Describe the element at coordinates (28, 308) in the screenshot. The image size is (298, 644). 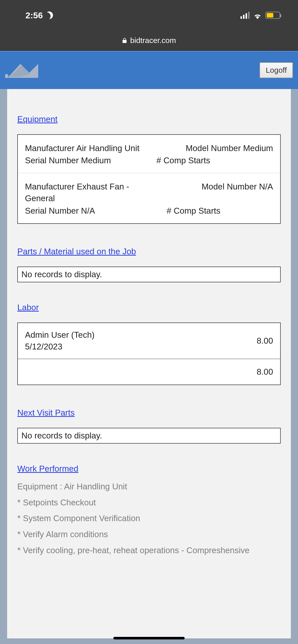
I see `labor-section-link: Labor` at that location.